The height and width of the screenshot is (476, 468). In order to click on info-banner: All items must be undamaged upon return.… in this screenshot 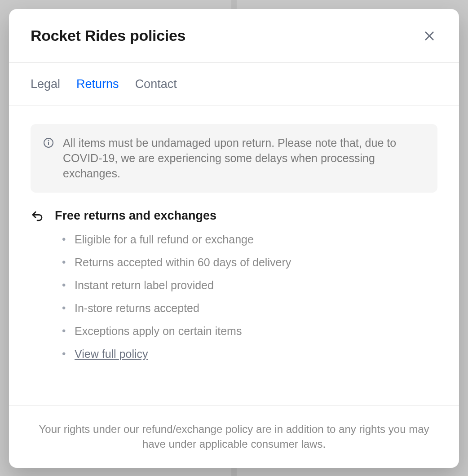, I will do `click(234, 158)`.